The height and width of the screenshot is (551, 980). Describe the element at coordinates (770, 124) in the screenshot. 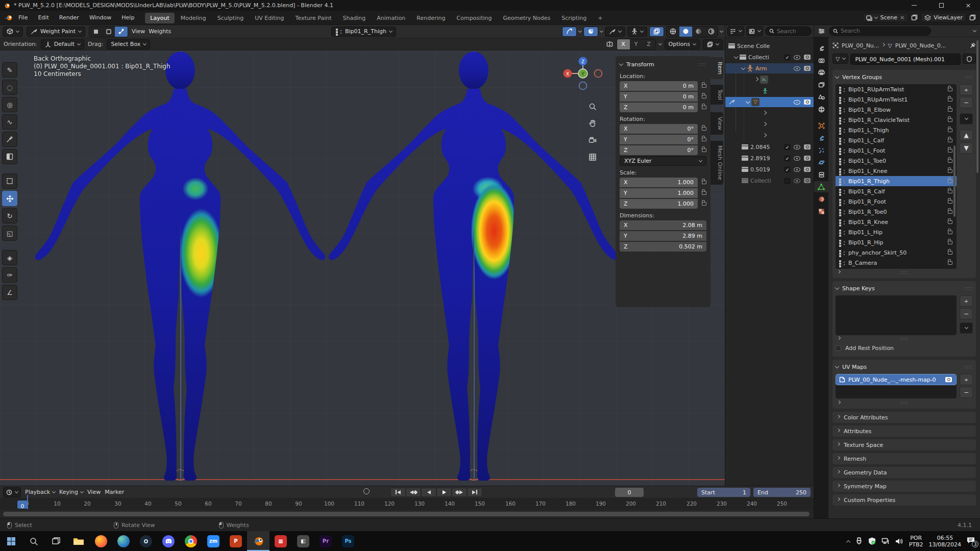

I see `outliner-row-child` at that location.